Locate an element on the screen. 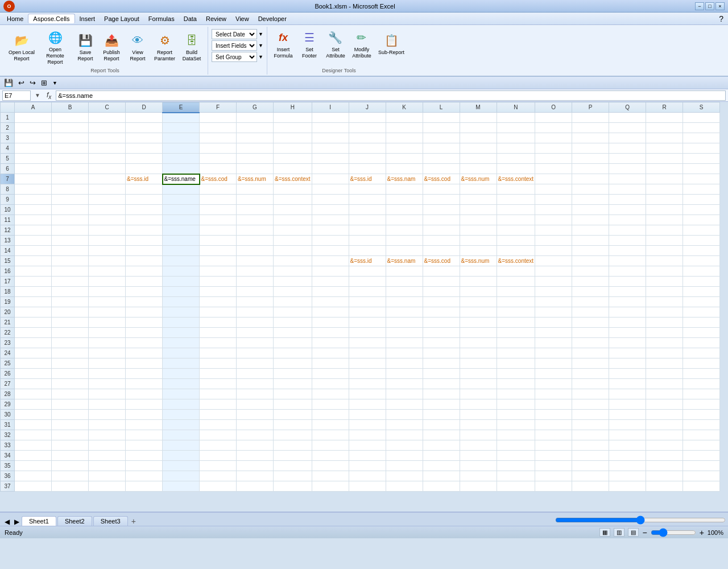 The image size is (728, 569). cell-B13 is located at coordinates (71, 241).